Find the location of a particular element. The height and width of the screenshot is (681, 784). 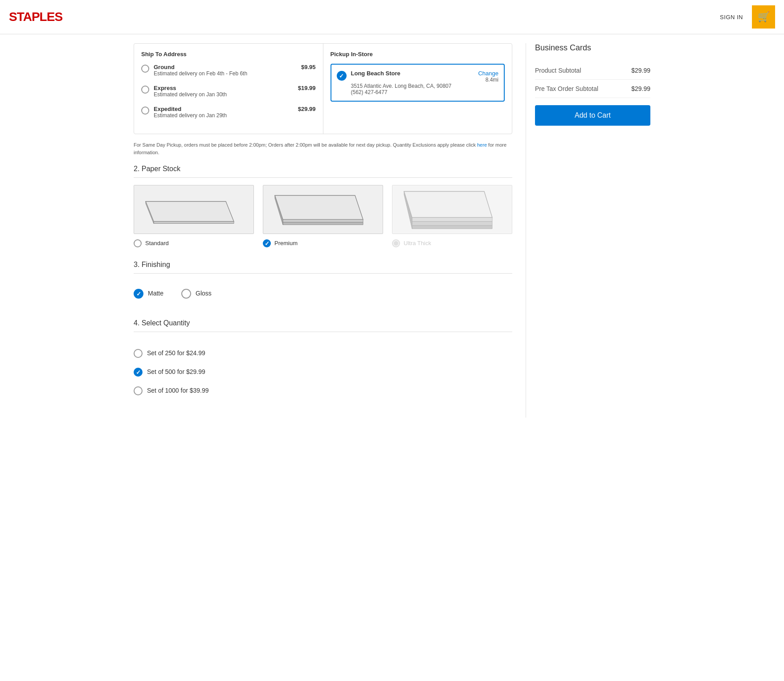

ground-name: Ground is located at coordinates (225, 67).